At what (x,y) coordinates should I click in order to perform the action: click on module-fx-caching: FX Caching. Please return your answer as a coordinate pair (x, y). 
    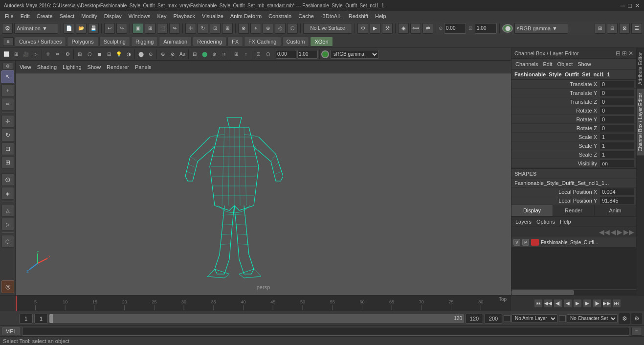
    Looking at the image, I should click on (262, 42).